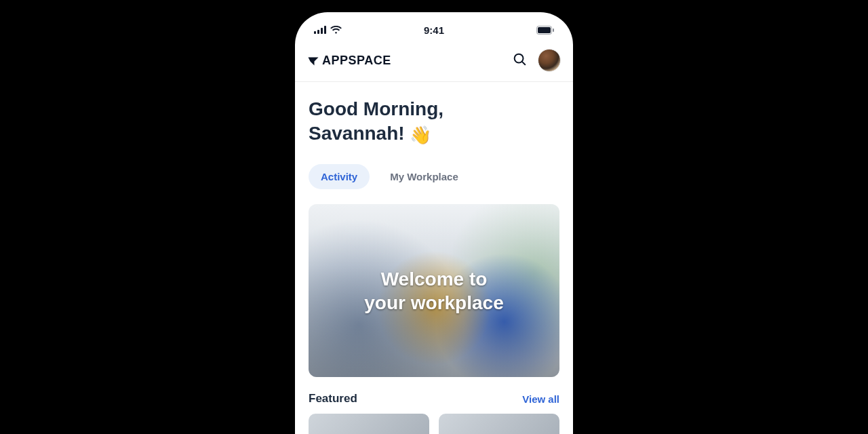 This screenshot has height=434, width=868. I want to click on tabs: Activity My Workplace, so click(434, 176).